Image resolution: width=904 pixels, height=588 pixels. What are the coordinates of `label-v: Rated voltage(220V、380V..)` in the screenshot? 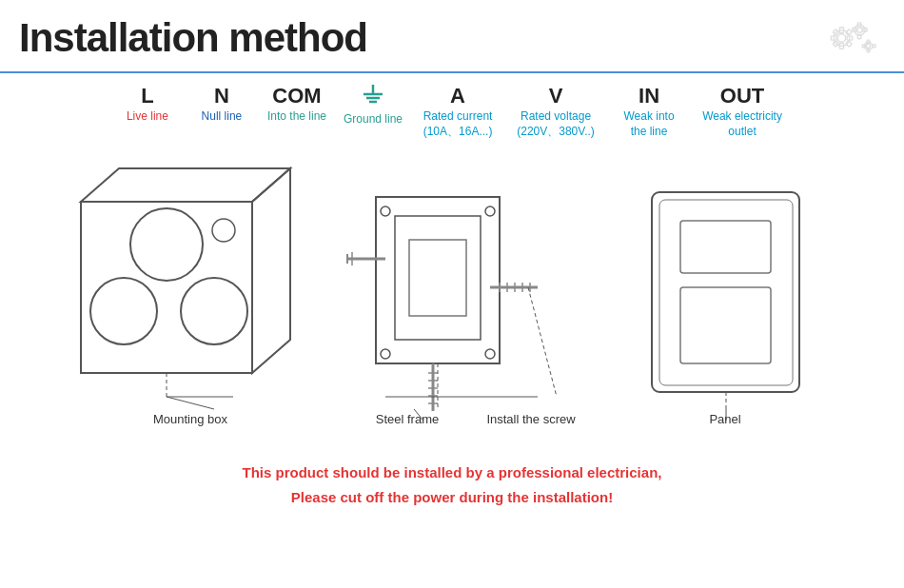 It's located at (556, 124).